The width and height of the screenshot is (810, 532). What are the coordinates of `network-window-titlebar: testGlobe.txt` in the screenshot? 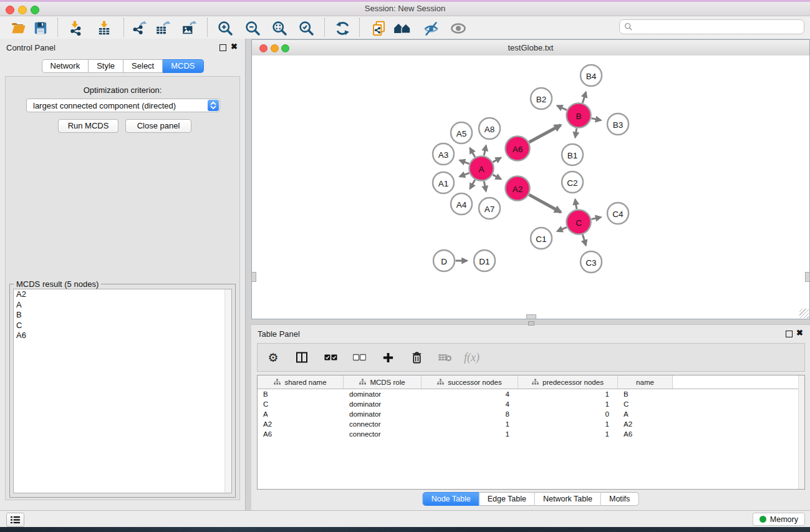 It's located at (531, 48).